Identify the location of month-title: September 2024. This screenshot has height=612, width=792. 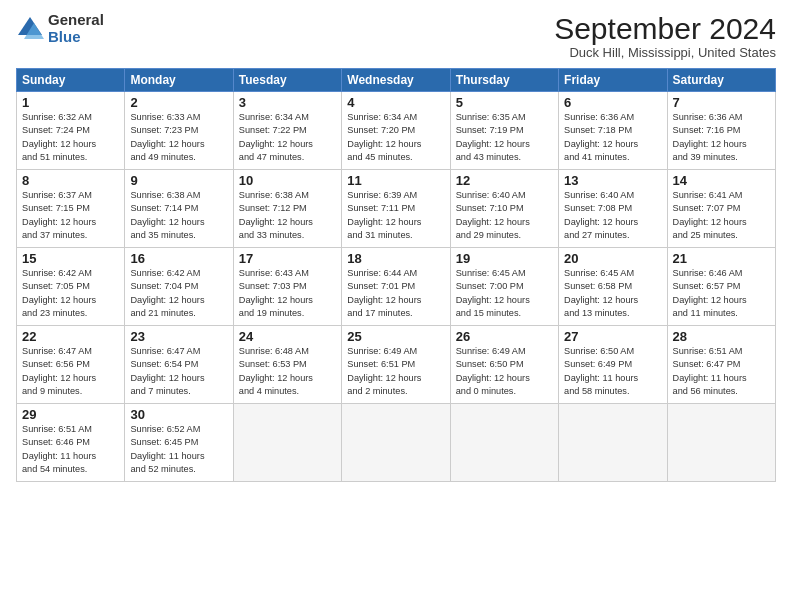
(665, 28).